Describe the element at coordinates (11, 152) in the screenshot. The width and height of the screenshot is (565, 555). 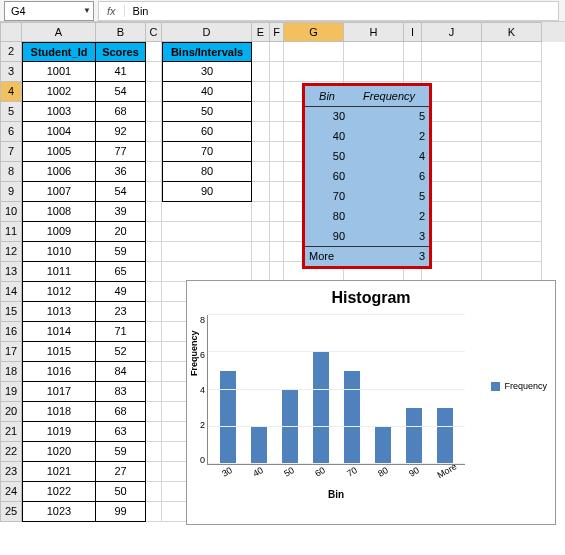
I see `row-header: 7` at that location.